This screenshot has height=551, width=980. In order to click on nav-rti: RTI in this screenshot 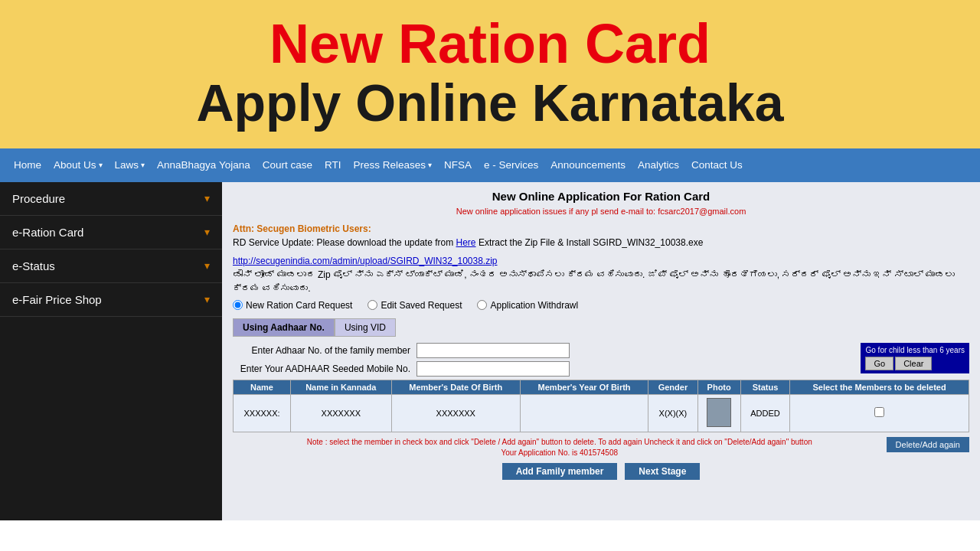, I will do `click(333, 165)`.